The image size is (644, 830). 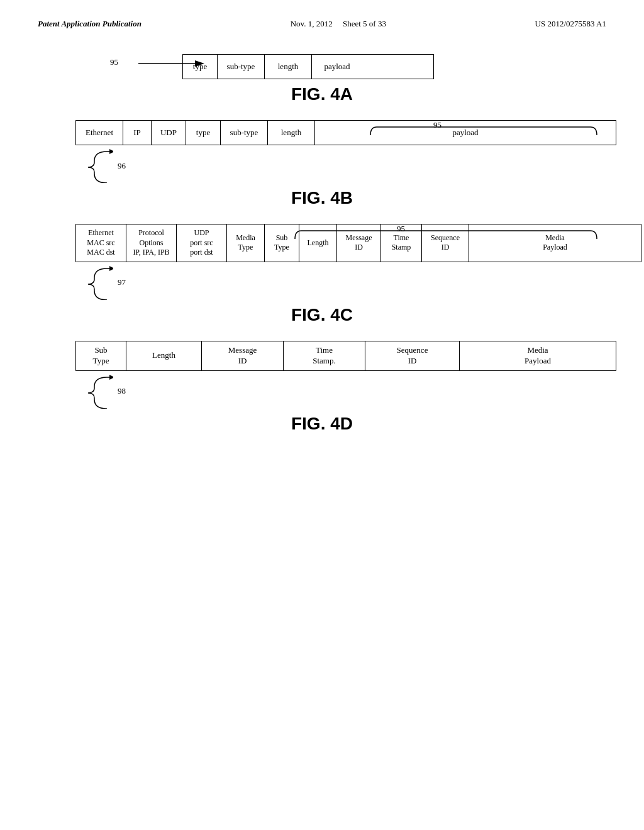 What do you see at coordinates (137, 133) in the screenshot?
I see `fig4b-cell-ip: IP` at bounding box center [137, 133].